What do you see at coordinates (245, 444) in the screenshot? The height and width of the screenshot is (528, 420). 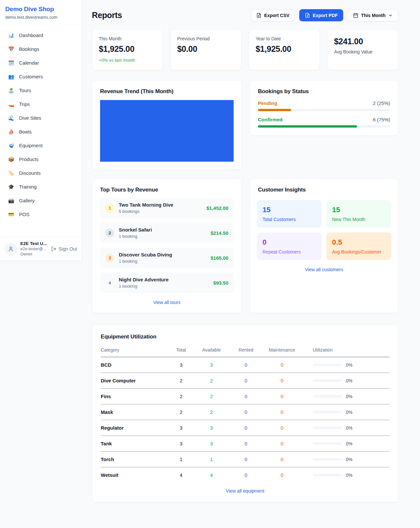 I see `table-row: Tank 3 3 0 0 0%` at bounding box center [245, 444].